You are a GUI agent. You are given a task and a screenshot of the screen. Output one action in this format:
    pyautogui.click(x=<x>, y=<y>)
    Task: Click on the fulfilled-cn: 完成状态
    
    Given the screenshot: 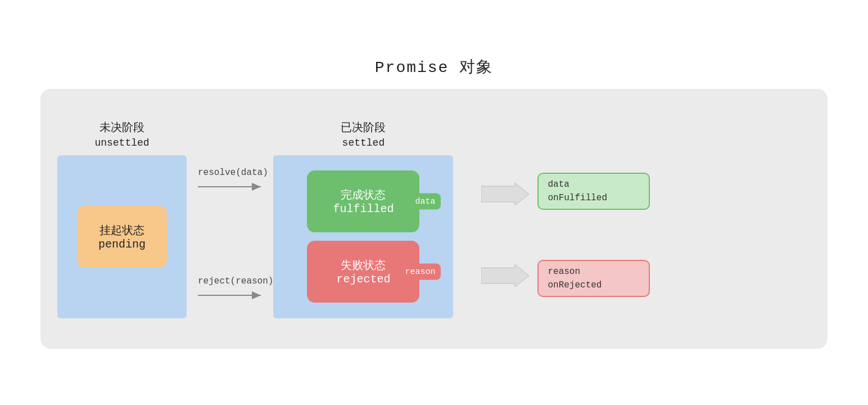 What is the action you would take?
    pyautogui.click(x=363, y=195)
    